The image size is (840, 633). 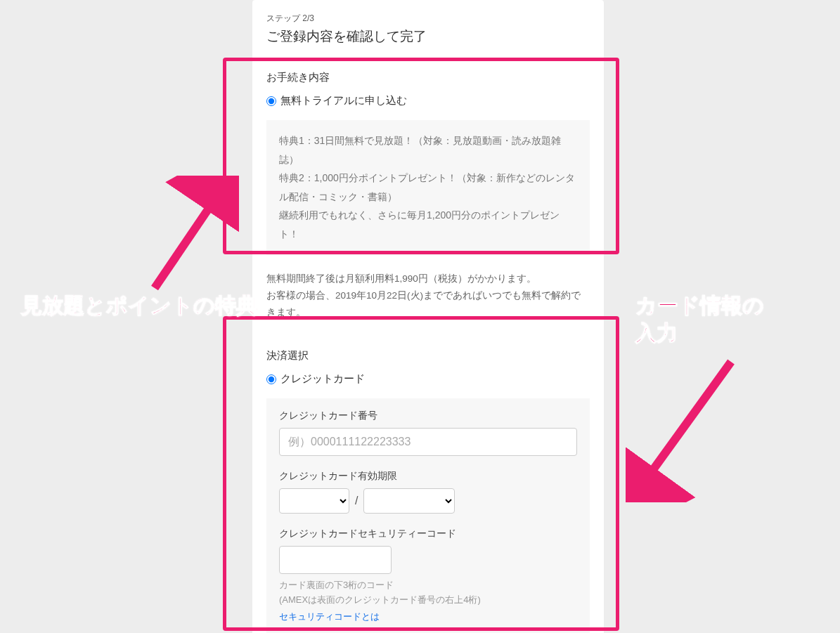 I want to click on trial-radio, so click(x=271, y=101).